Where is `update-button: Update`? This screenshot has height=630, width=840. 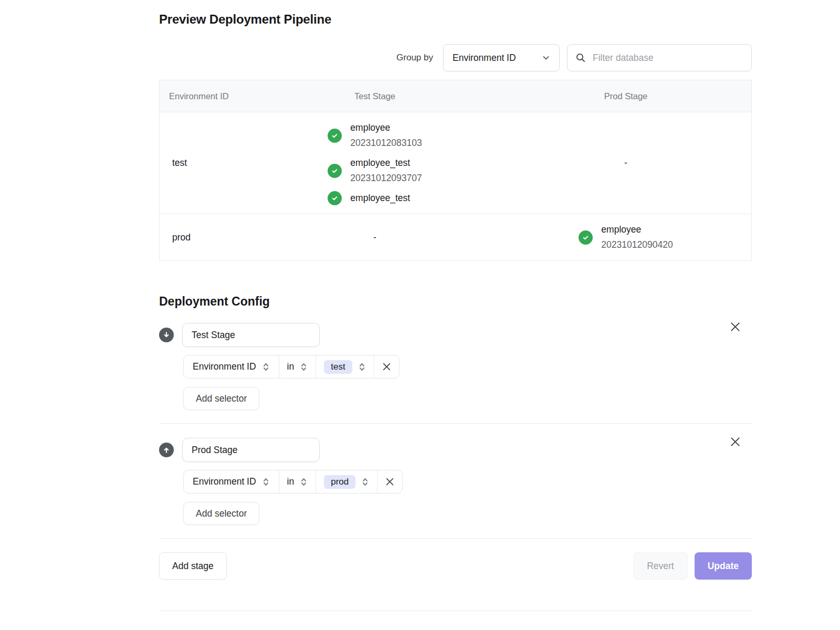
update-button: Update is located at coordinates (723, 566).